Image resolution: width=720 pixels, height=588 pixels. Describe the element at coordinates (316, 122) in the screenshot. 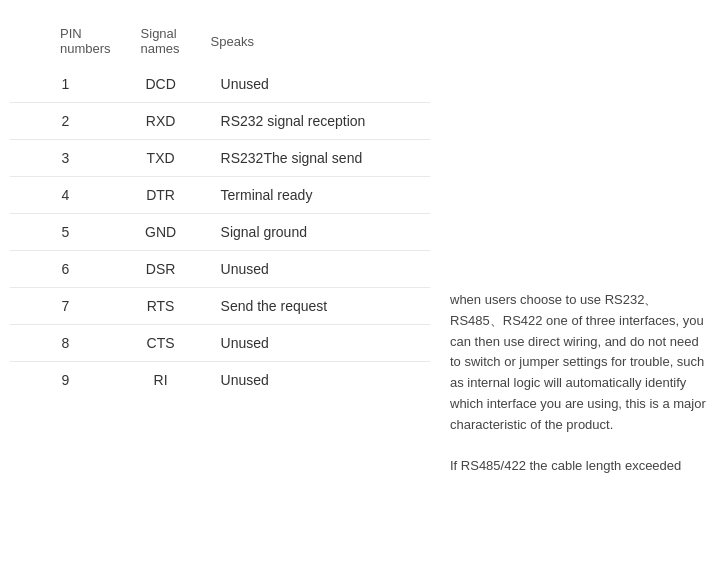

I see `cell-speaks: RS232 signal reception` at that location.